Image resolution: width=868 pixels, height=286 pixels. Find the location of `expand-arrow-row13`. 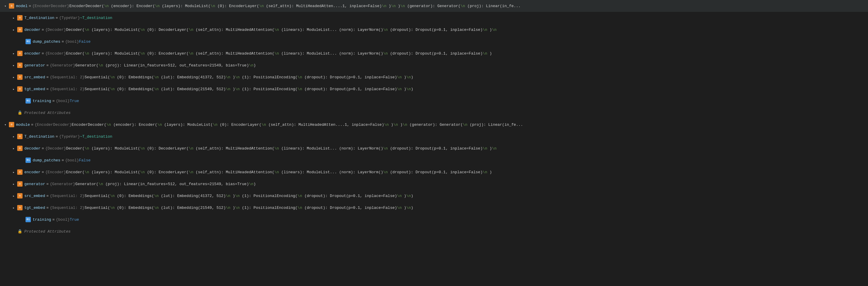

expand-arrow-row13 is located at coordinates (13, 148).